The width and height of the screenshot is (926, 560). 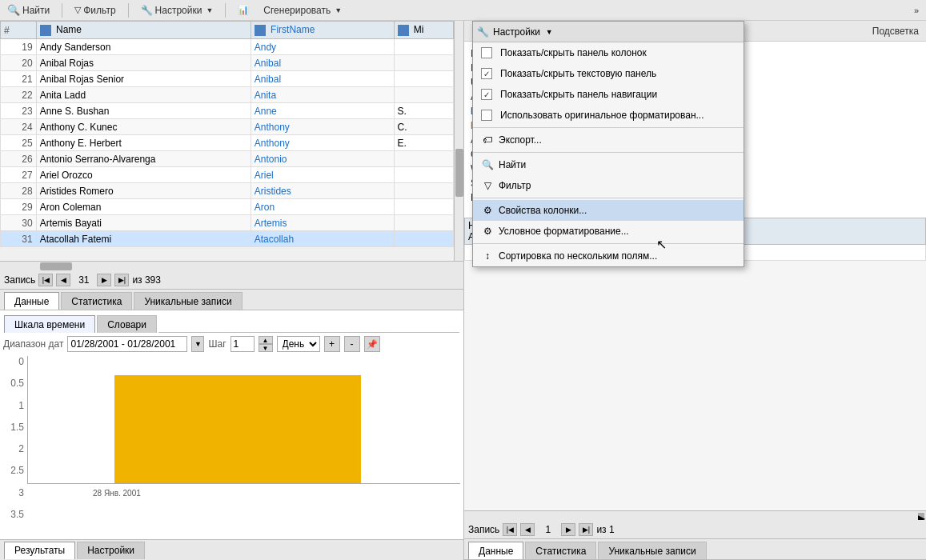 What do you see at coordinates (487, 231) in the screenshot?
I see `menu-gear2-icon: ⚙` at bounding box center [487, 231].